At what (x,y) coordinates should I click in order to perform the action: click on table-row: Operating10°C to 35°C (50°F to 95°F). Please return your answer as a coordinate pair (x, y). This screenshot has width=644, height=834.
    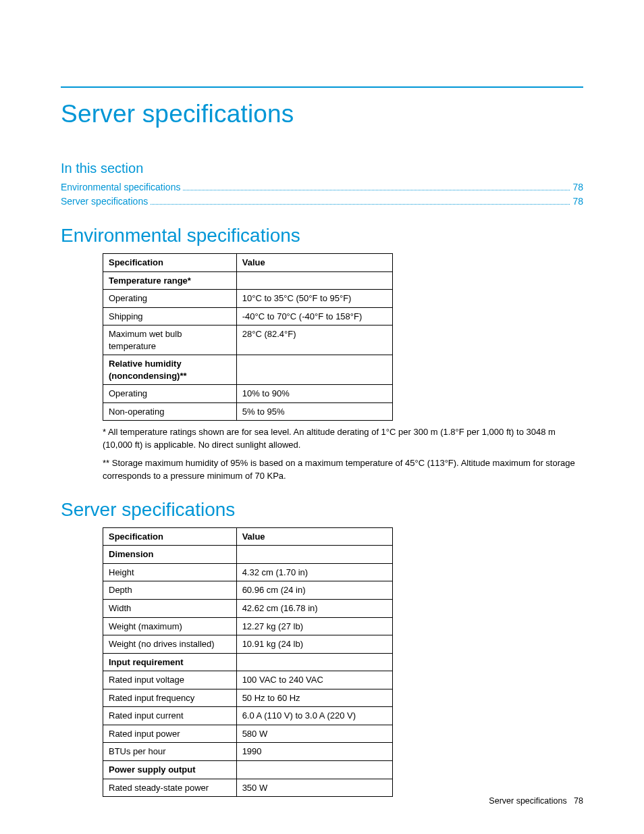
    Looking at the image, I should click on (248, 298).